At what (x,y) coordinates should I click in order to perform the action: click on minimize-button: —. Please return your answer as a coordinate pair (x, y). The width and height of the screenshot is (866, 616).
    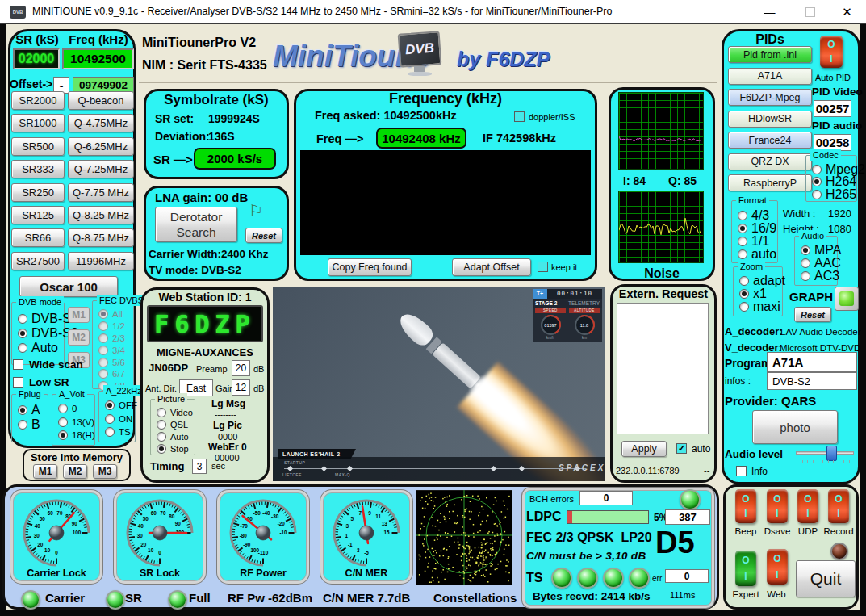
    Looking at the image, I should click on (770, 12).